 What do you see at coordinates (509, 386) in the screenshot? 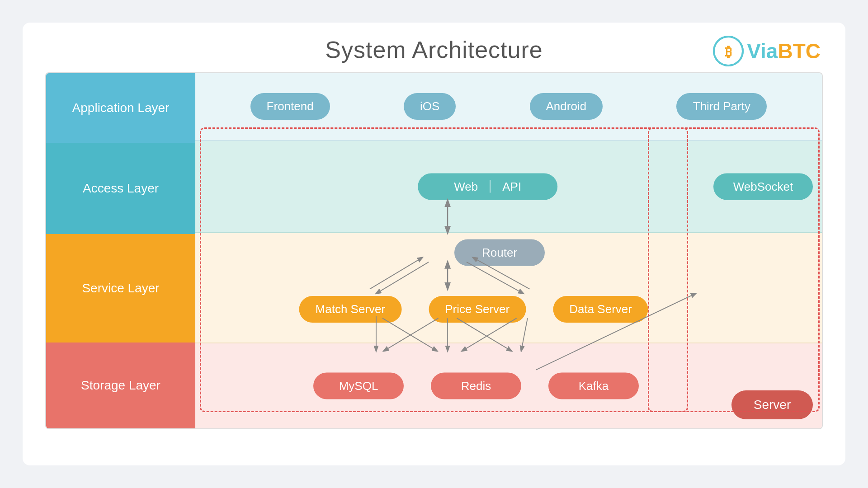
I see `storage-layer-row: MySQL Redis Kafka Server` at bounding box center [509, 386].